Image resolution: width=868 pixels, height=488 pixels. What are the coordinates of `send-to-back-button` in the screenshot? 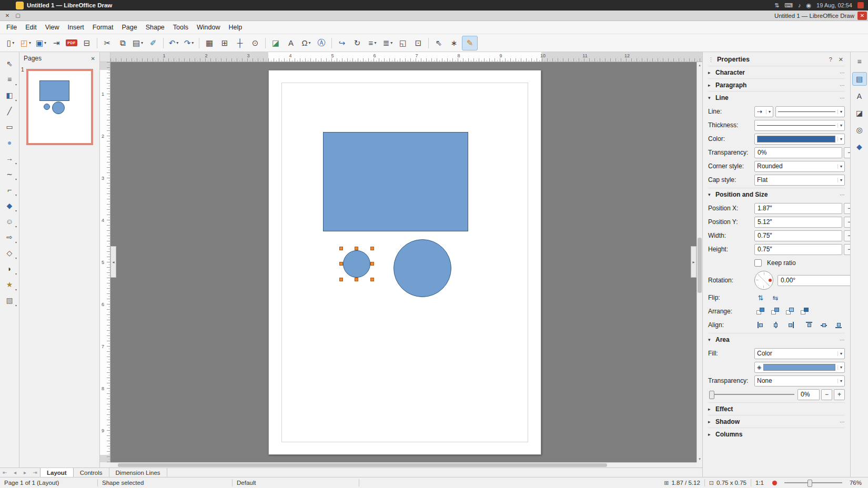 It's located at (805, 311).